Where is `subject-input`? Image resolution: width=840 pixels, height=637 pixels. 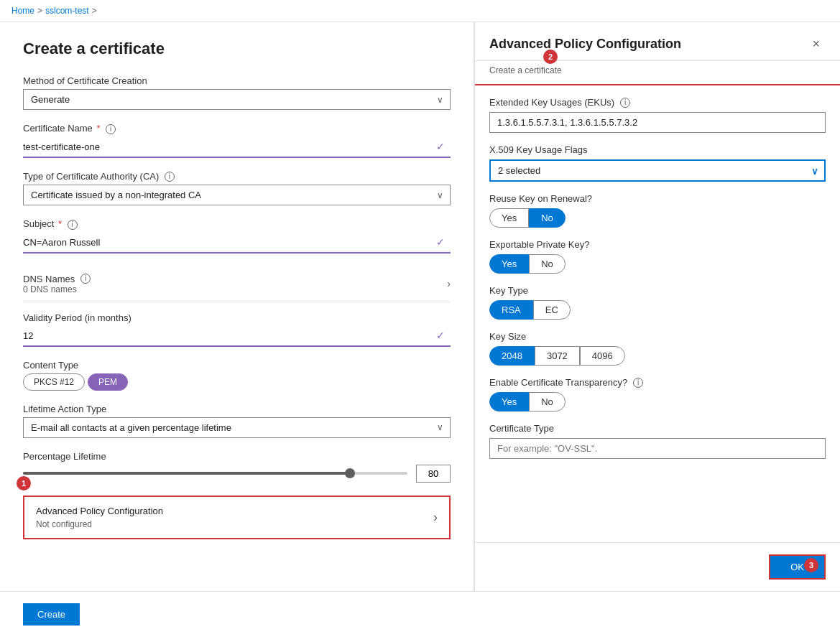 subject-input is located at coordinates (237, 243).